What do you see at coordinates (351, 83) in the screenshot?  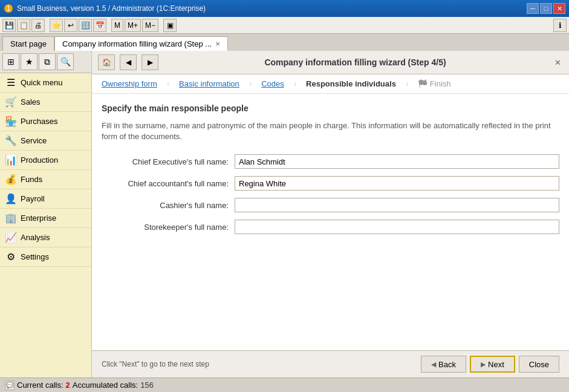 I see `step-tab-responsible: Responsible individuals` at bounding box center [351, 83].